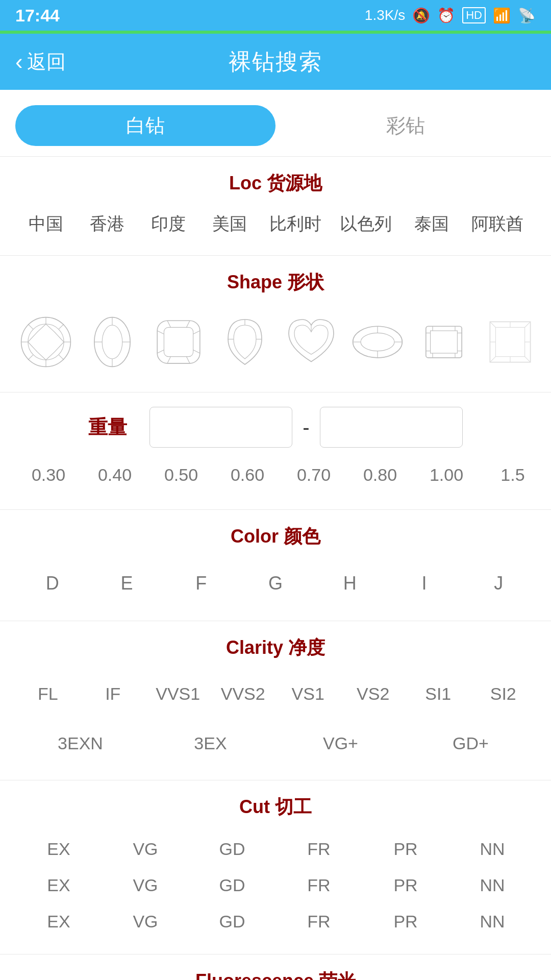 This screenshot has height=980, width=551. I want to click on clarity-item: SI1, so click(438, 694).